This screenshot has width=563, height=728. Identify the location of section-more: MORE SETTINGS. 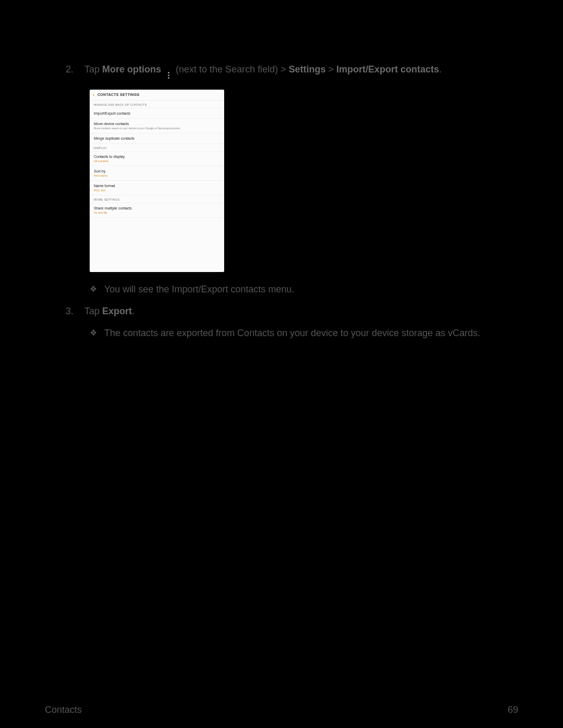
(157, 199).